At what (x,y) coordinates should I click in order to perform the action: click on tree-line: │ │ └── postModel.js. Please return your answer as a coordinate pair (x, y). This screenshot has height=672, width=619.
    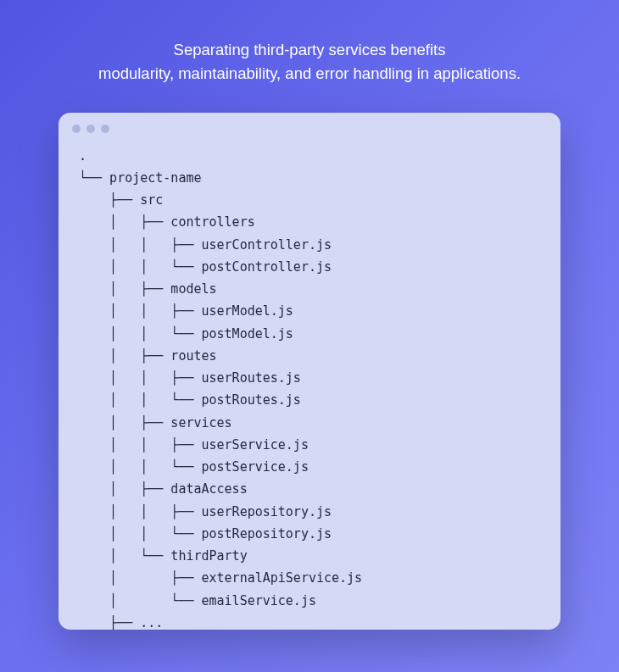
    Looking at the image, I should click on (187, 334).